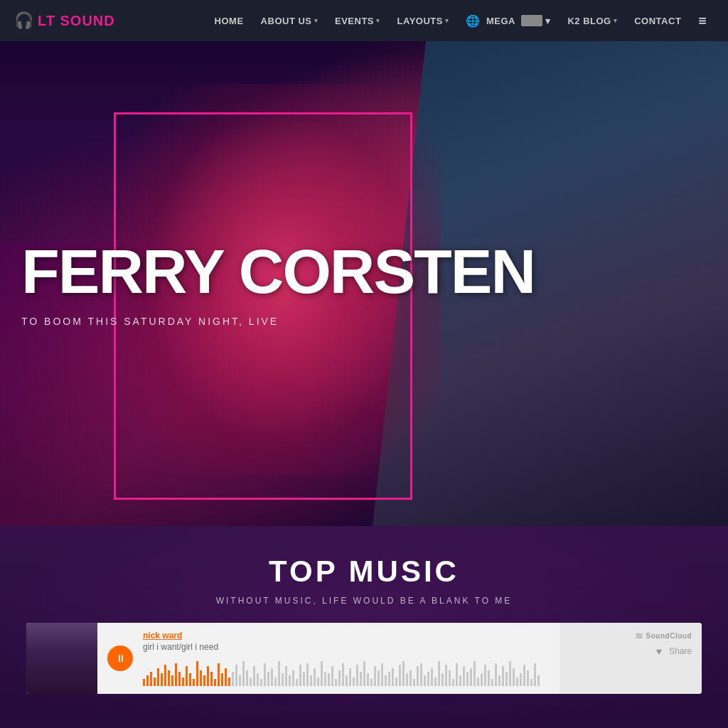 The width and height of the screenshot is (728, 728). I want to click on hamburger-menu: ≡, so click(702, 21).